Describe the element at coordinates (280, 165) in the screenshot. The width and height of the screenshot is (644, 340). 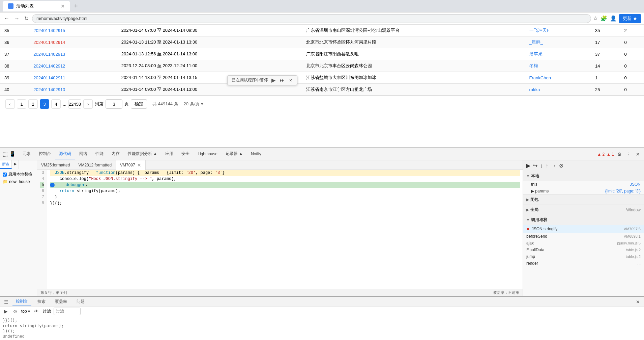
I see `editor-tabs: VM25:formatted VM2812:formatted VM7097 ✕` at that location.